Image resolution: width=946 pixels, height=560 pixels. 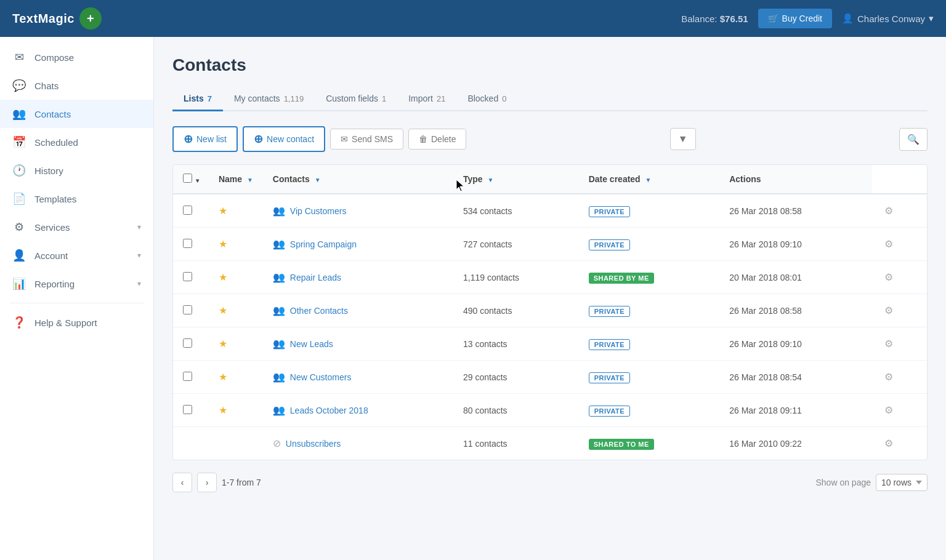 I want to click on date-cell: 26 Mar 2018 08:54, so click(x=796, y=377).